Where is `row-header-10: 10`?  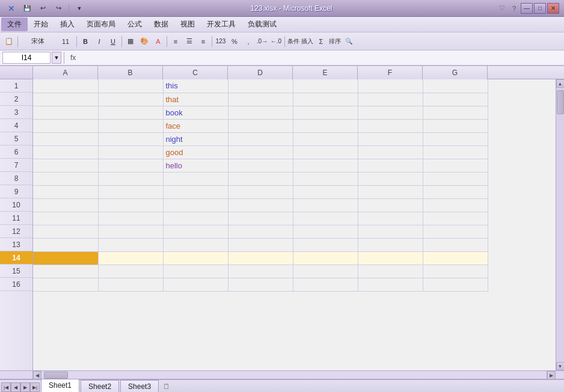
row-header-10: 10 is located at coordinates (16, 205).